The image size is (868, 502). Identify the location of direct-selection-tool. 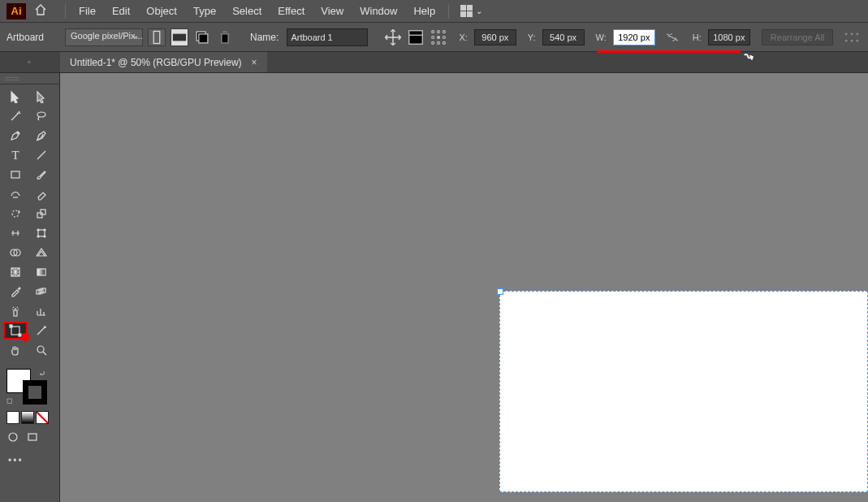
(41, 97).